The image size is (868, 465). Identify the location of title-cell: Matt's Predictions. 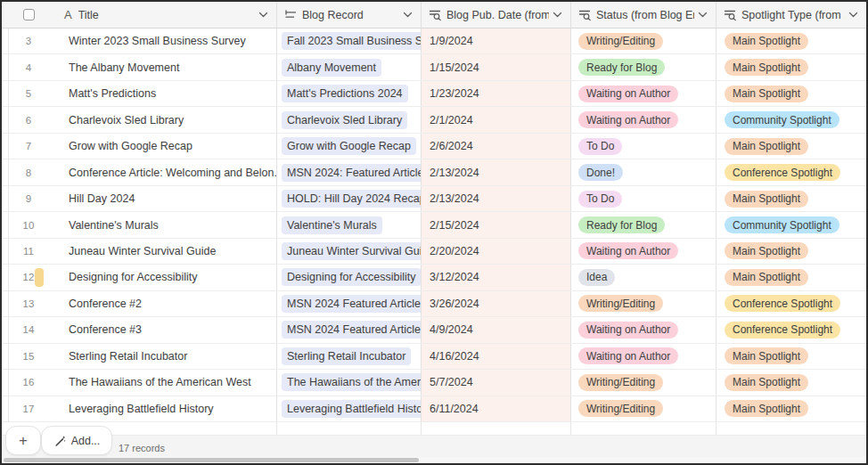
(166, 94).